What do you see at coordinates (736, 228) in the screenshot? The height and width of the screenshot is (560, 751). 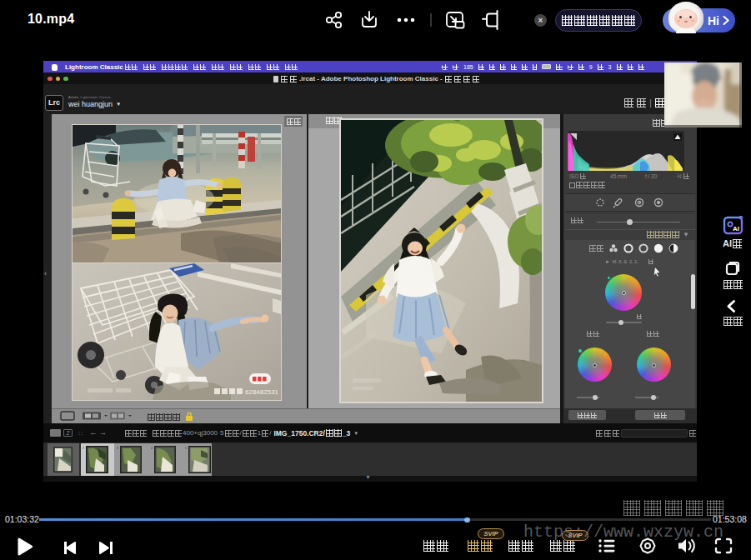 I see `svg-text: AI` at bounding box center [736, 228].